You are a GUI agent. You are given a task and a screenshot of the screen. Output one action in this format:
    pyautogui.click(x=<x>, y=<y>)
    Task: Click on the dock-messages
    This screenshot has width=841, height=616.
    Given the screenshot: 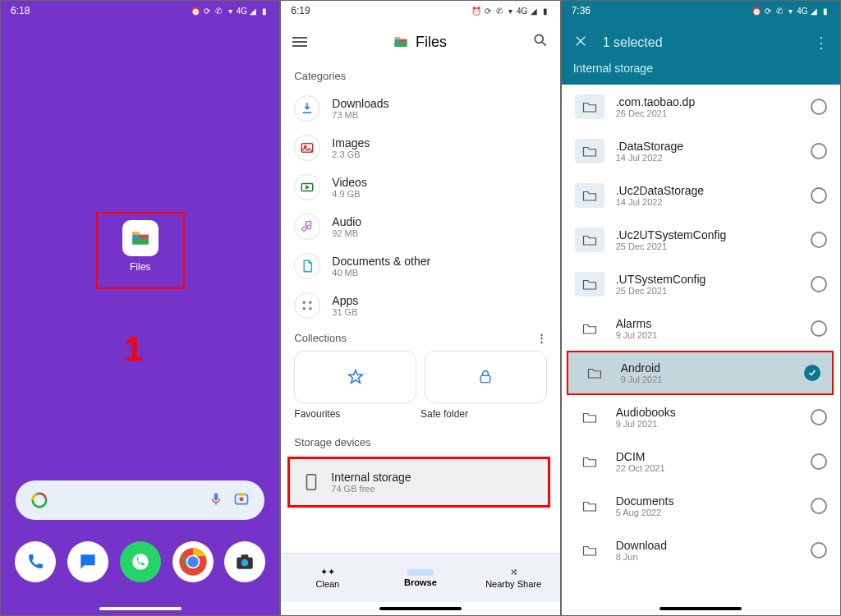 What is the action you would take?
    pyautogui.click(x=88, y=562)
    